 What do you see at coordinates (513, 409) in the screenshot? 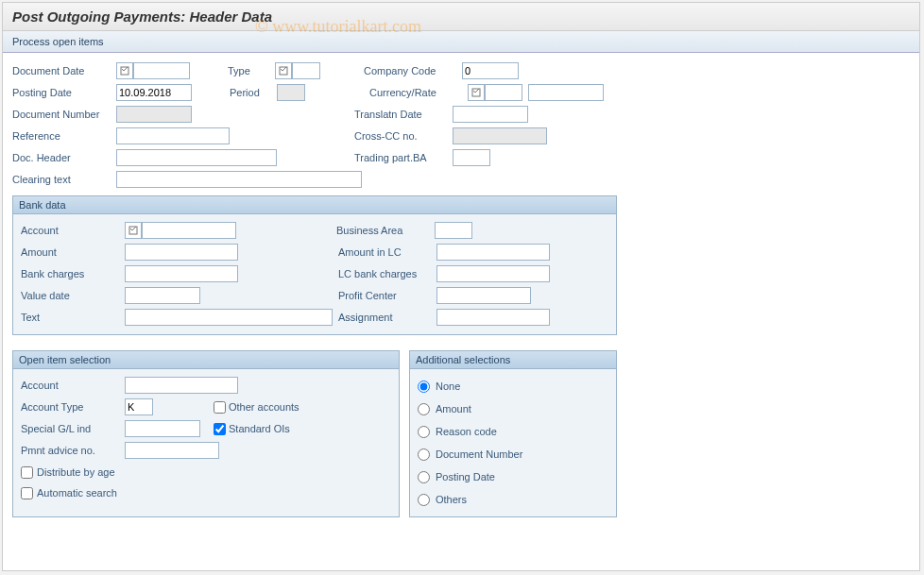
I see `radio-option-amount: Amount` at bounding box center [513, 409].